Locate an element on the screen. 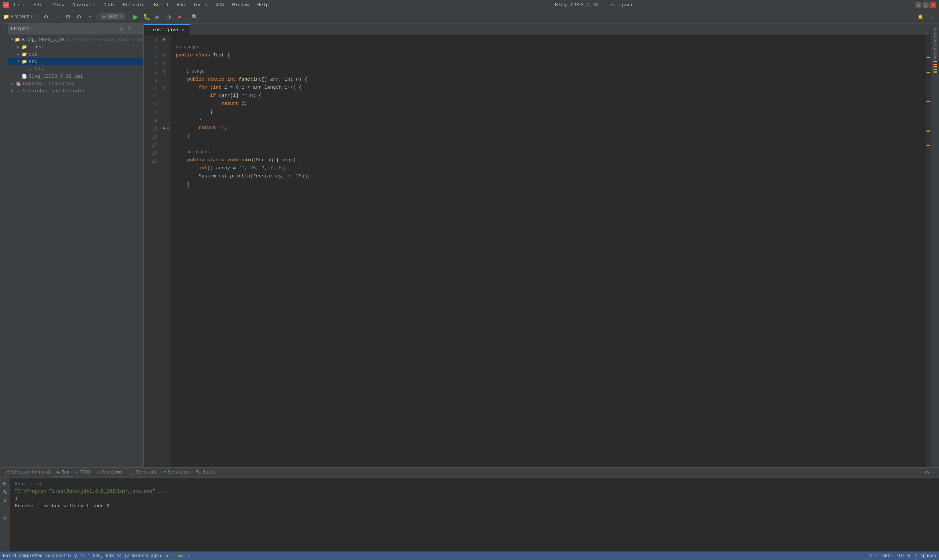  services-button: ⚙ Services is located at coordinates (176, 472).